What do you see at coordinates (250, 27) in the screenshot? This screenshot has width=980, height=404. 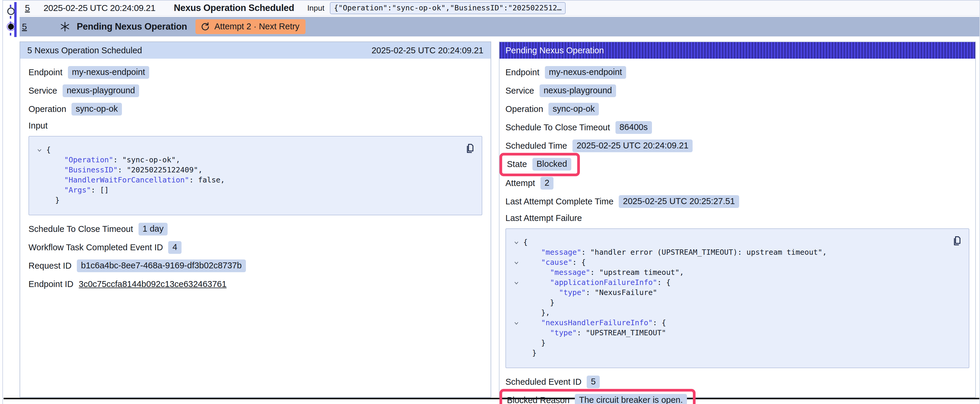 I see `attempt-retry-badge: Attempt 2 · Next Retry` at bounding box center [250, 27].